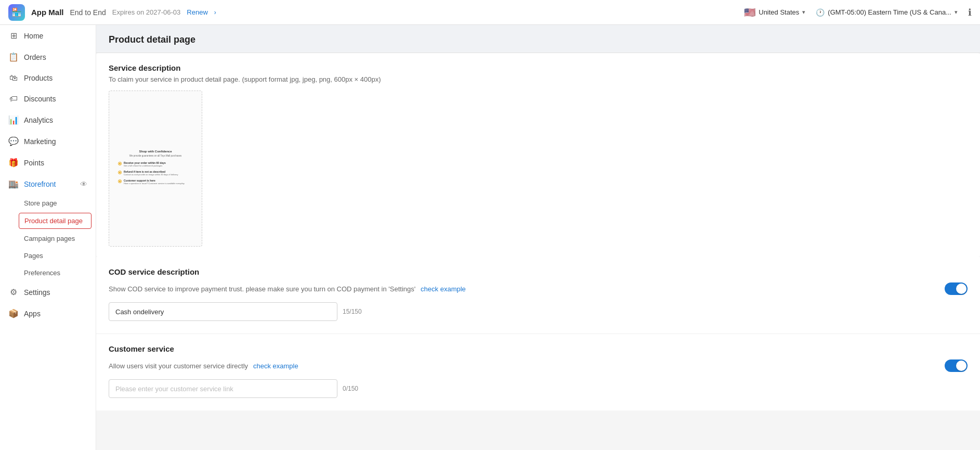  I want to click on customer-service-desc-text: Allow users visit your customer service …, so click(178, 366).